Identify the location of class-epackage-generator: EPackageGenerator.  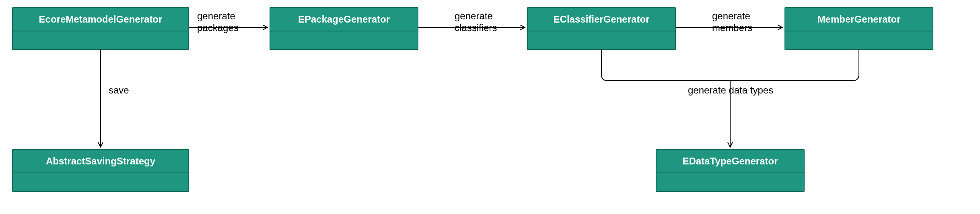
(344, 29).